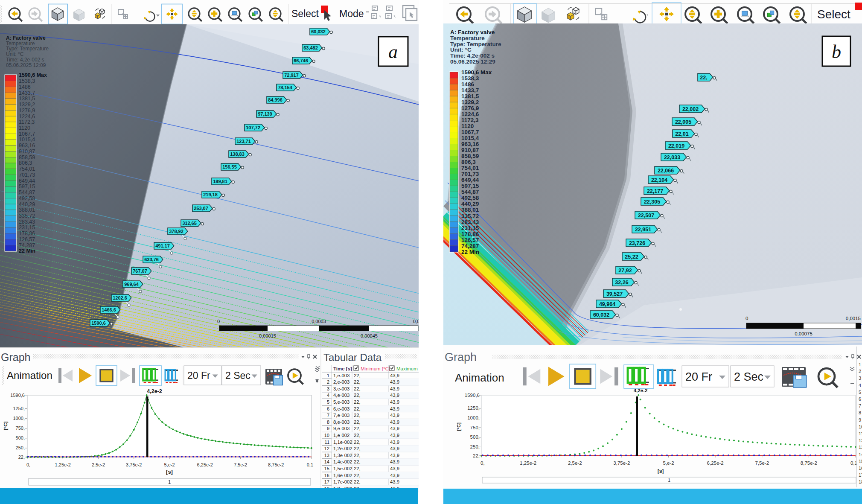 This screenshot has height=504, width=862. I want to click on svg-text: 633,76, so click(151, 259).